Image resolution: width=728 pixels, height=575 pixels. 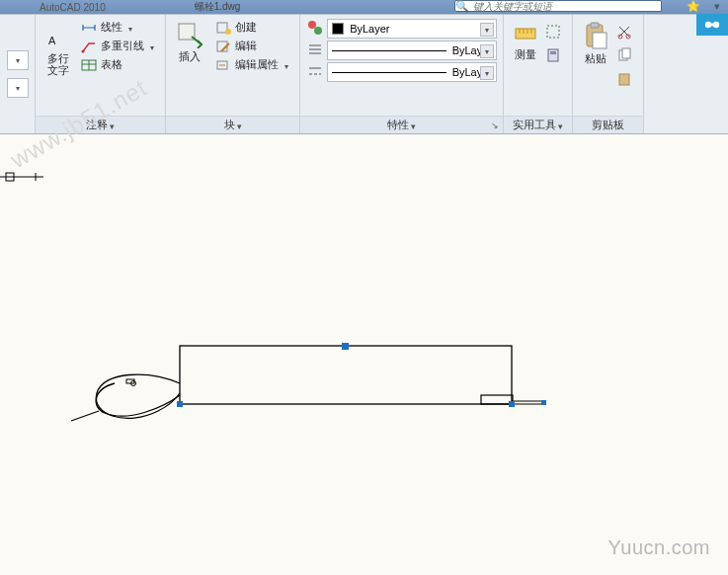 What do you see at coordinates (190, 65) in the screenshot?
I see `insert-button: 插入` at bounding box center [190, 65].